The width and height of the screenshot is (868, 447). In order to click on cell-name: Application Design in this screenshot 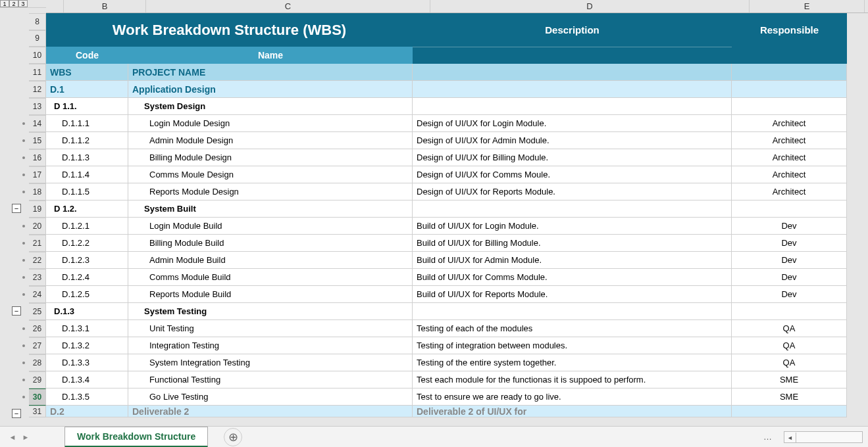, I will do `click(270, 89)`.